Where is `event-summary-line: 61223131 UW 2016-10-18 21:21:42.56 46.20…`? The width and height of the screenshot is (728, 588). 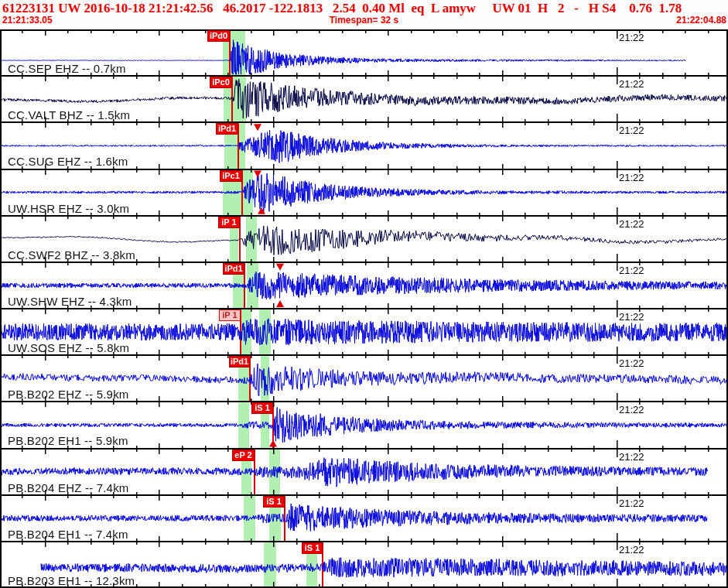
event-summary-line: 61223131 UW 2016-10-18 21:21:42.56 46.20… is located at coordinates (342, 9).